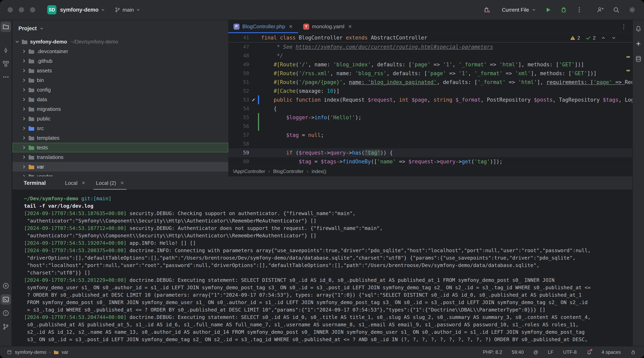  I want to click on warnings-counter: 2, so click(575, 38).